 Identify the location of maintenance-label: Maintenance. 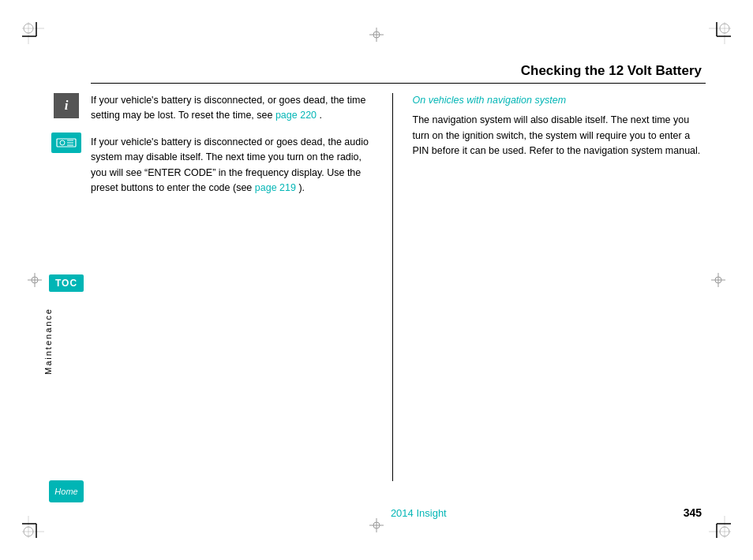
(48, 341).